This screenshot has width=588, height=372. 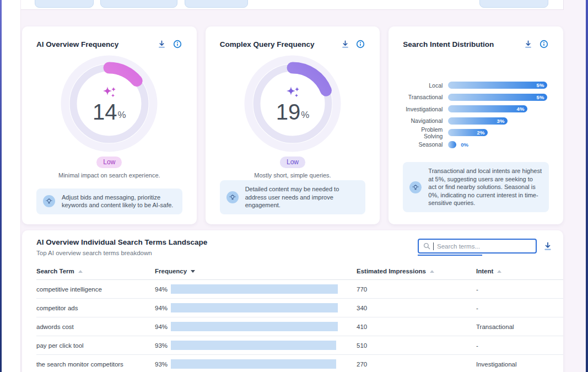 What do you see at coordinates (476, 133) in the screenshot?
I see `intent-chart-row: Problem Solving 2%` at bounding box center [476, 133].